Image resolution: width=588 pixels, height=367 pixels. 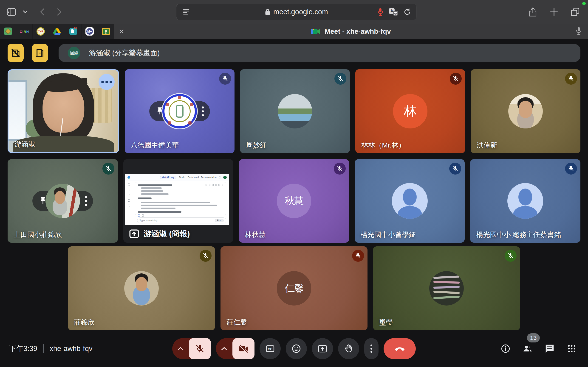 What do you see at coordinates (294, 201) in the screenshot?
I see `initials-avatar: 秋慧` at bounding box center [294, 201].